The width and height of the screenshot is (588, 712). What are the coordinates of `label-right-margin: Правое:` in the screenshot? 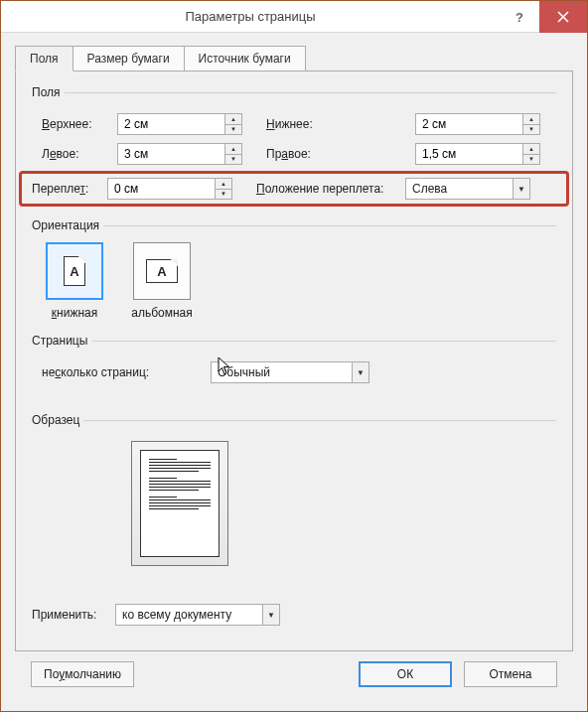 It's located at (341, 154).